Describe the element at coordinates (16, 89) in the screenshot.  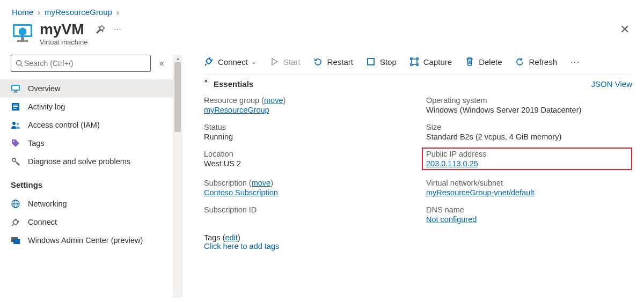
I see `monitor-icon` at that location.